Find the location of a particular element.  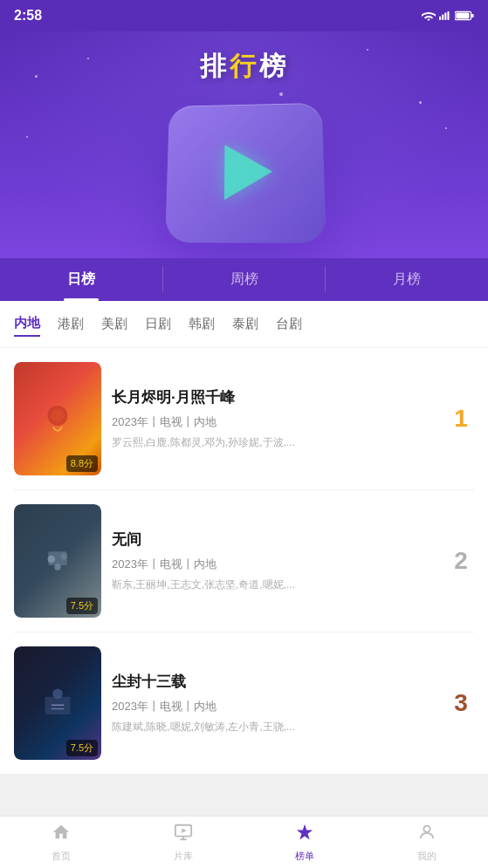

mine-icon is located at coordinates (427, 835).